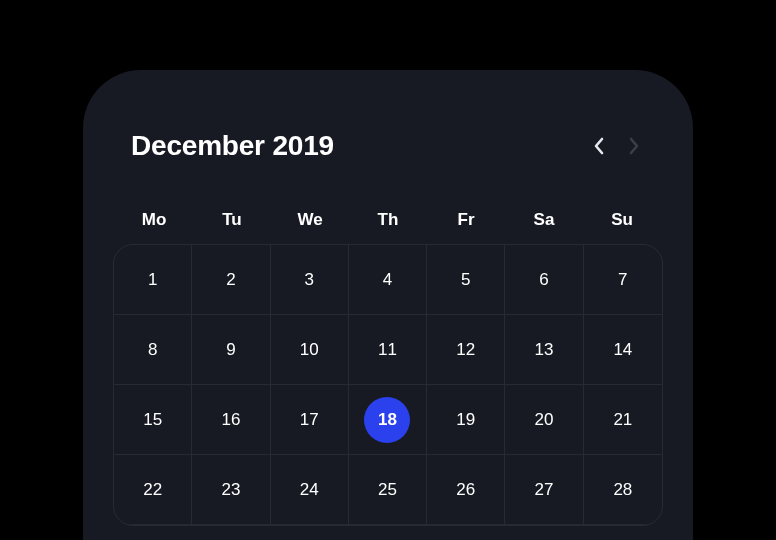  I want to click on day-number: 13, so click(544, 350).